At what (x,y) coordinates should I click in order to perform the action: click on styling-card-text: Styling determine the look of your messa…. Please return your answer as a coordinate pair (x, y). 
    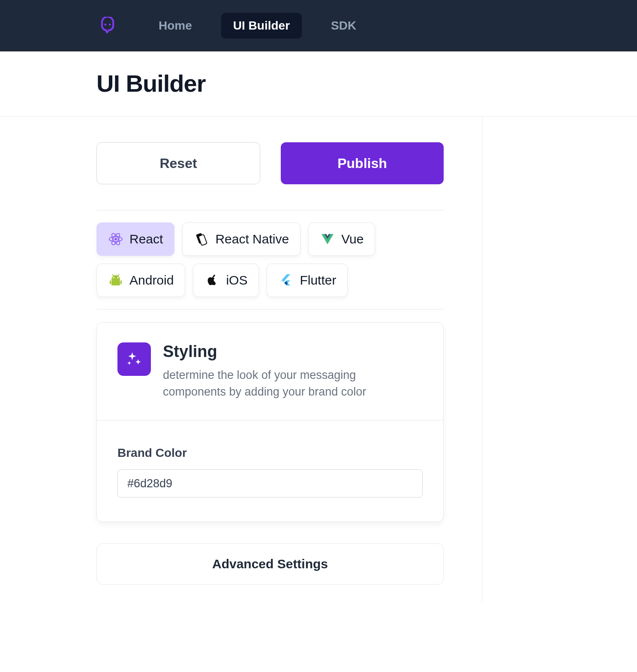
    Looking at the image, I should click on (274, 371).